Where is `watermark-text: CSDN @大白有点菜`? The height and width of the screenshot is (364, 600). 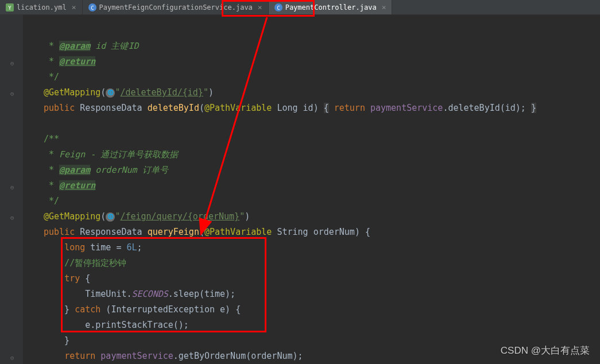
watermark-text: CSDN @大白有点菜 is located at coordinates (545, 350).